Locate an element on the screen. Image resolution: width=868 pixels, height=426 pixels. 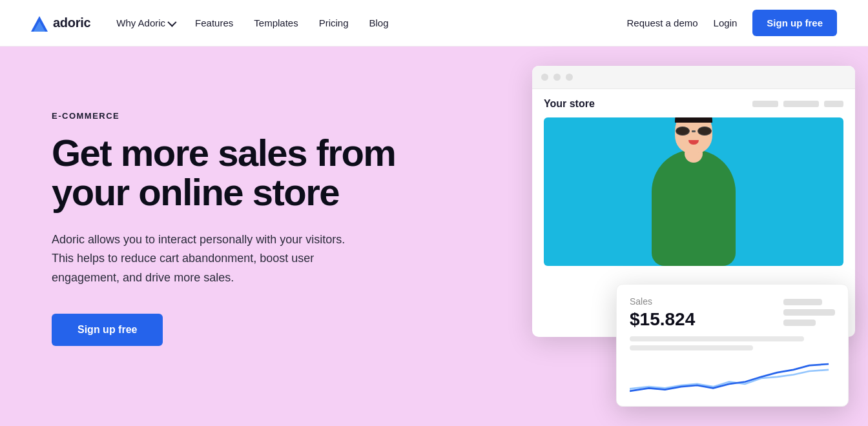
hero-description: Adoric allows you to interact personally… is located at coordinates (207, 259).